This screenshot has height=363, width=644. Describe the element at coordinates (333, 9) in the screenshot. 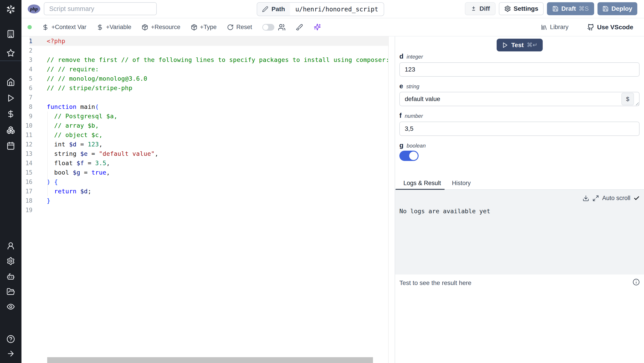

I see `top-bar: php Path u/henri/honored_script Diff Set…` at that location.